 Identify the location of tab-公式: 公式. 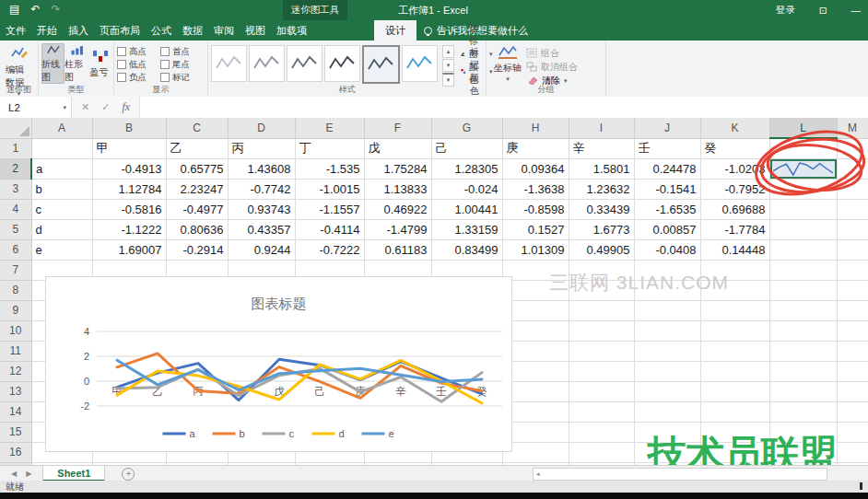
(161, 30).